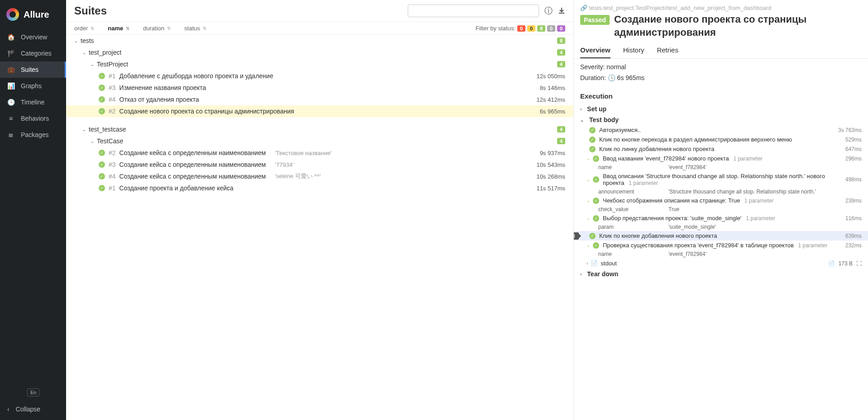 The height and width of the screenshot is (420, 868). Describe the element at coordinates (721, 6) in the screenshot. I see `breadcrumb: 🔗 tests.test_project.TestProject#test_ad…` at that location.